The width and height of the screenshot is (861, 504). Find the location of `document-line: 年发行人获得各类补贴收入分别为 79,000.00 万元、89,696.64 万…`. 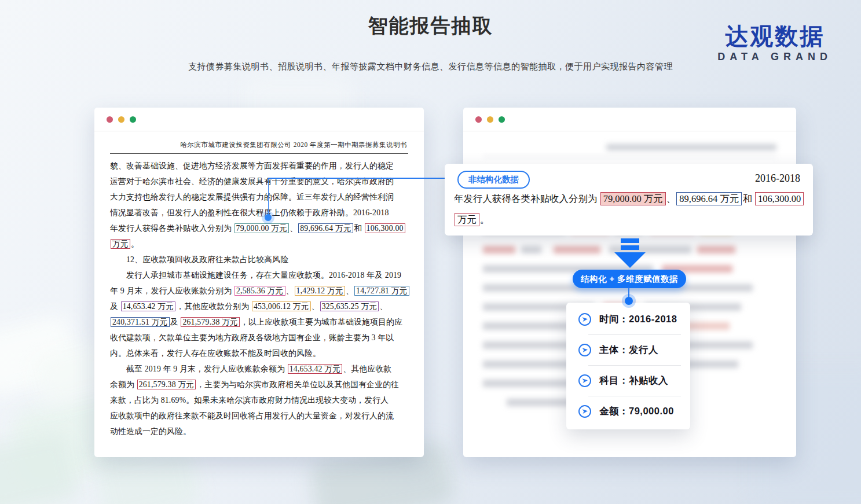

document-line: 年发行人获得各类补贴收入分别为 79,000.00 万元、89,696.64 万… is located at coordinates (259, 228).